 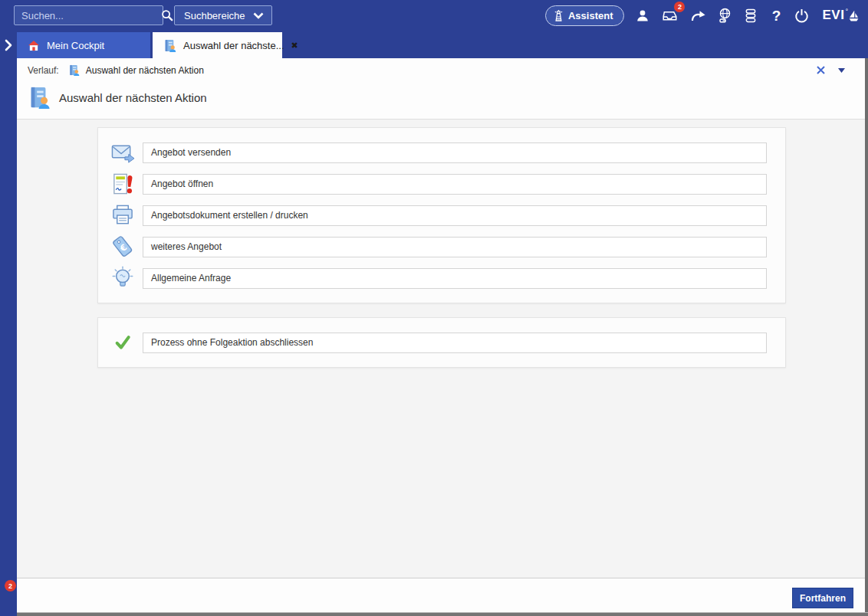 I want to click on power-icon, so click(x=802, y=15).